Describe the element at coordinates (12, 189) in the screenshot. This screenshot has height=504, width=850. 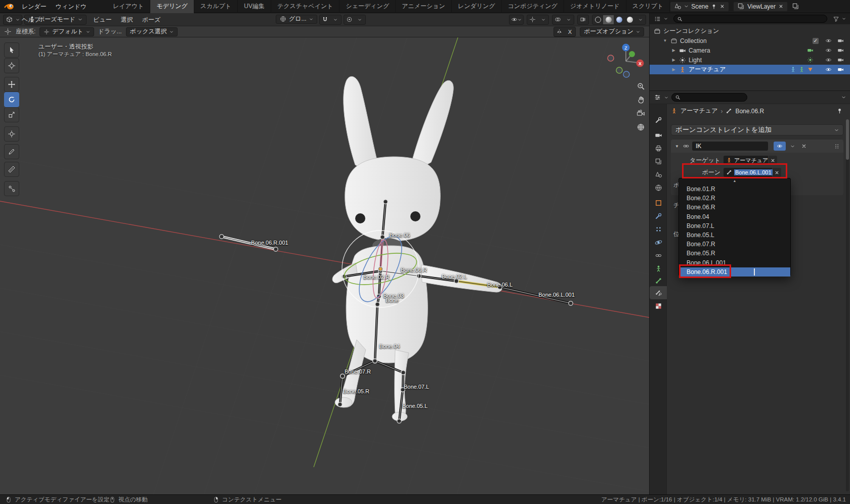
I see `tool-pose-breakdowner` at that location.